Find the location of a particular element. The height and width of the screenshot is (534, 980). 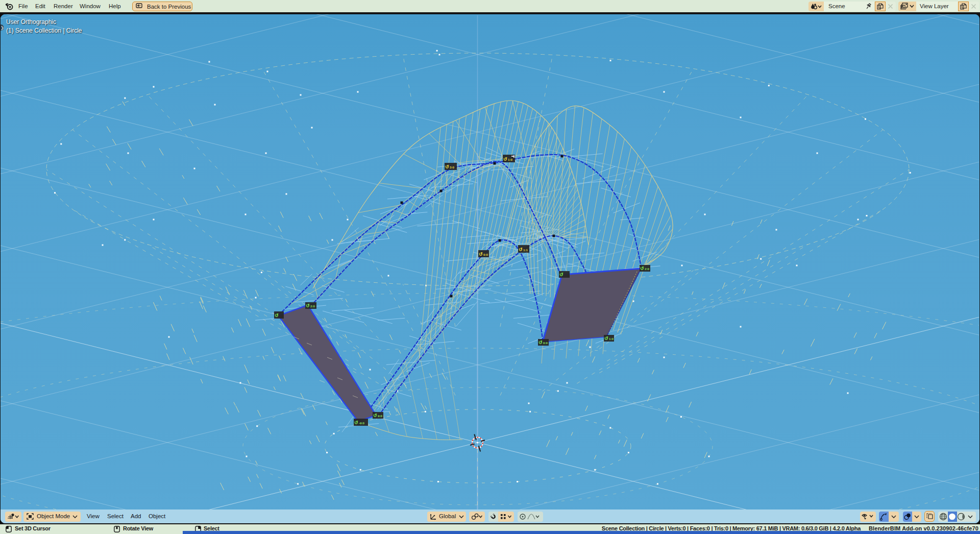

svg-text: -9:0 is located at coordinates (362, 423).